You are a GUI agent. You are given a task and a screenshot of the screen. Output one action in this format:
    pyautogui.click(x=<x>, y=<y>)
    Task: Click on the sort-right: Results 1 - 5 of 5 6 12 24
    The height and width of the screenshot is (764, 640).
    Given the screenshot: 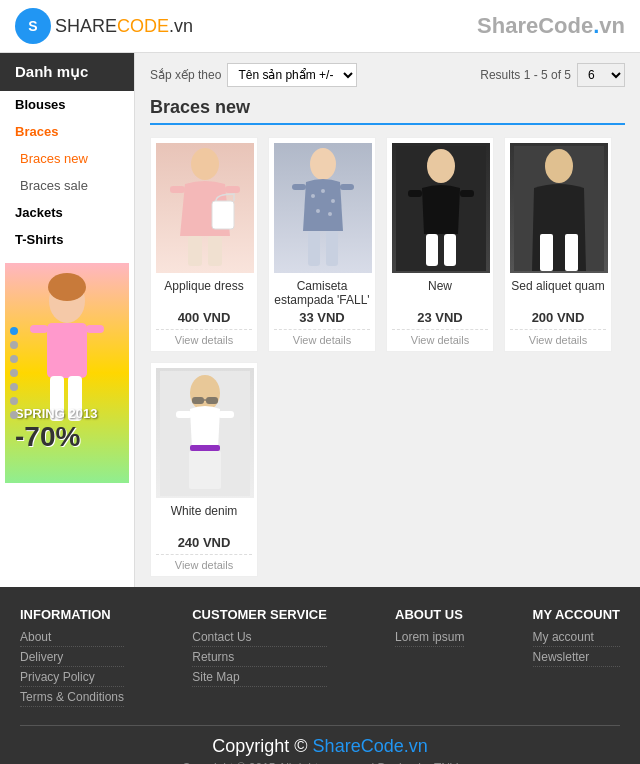 What is the action you would take?
    pyautogui.click(x=552, y=75)
    